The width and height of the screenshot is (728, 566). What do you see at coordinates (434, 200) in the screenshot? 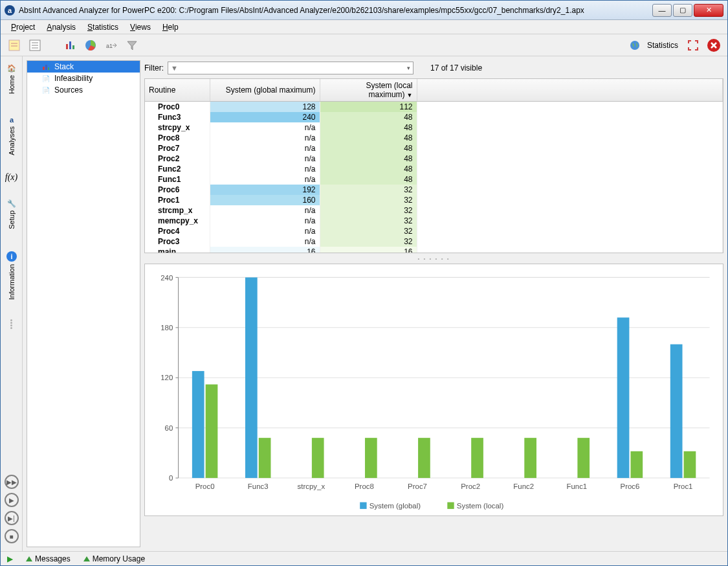
I see `table-row: Proc116032` at bounding box center [434, 200].